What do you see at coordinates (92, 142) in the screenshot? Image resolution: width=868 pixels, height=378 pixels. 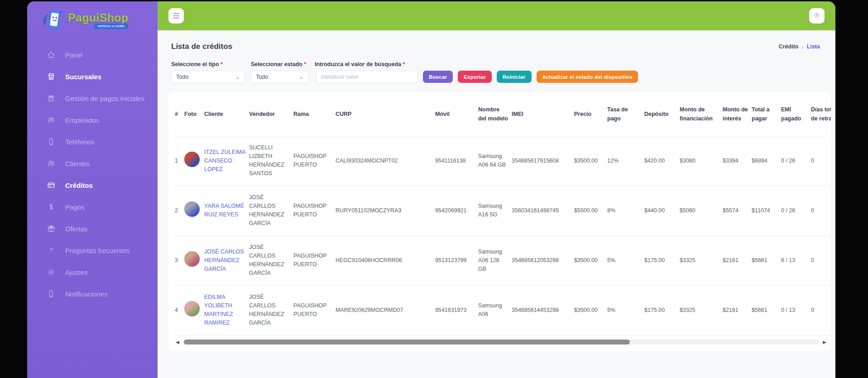 I see `sidebar-item-tel-fonos: Teléfonos` at bounding box center [92, 142].